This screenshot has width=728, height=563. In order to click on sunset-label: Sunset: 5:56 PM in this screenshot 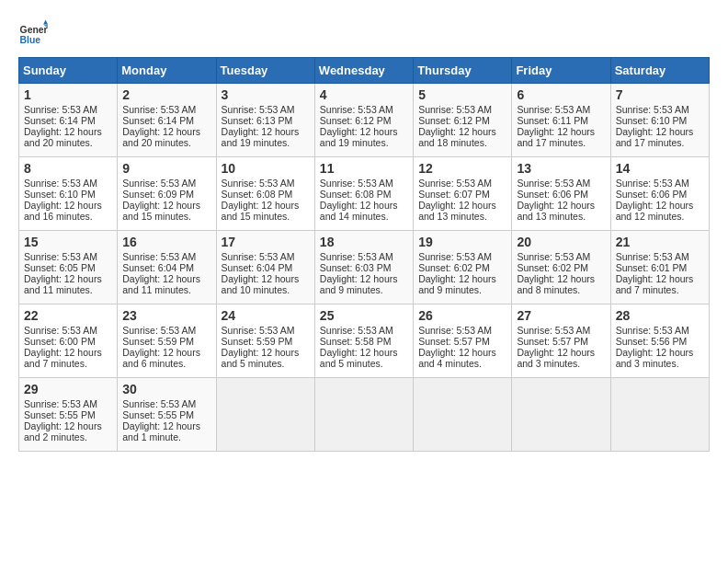, I will do `click(652, 341)`.